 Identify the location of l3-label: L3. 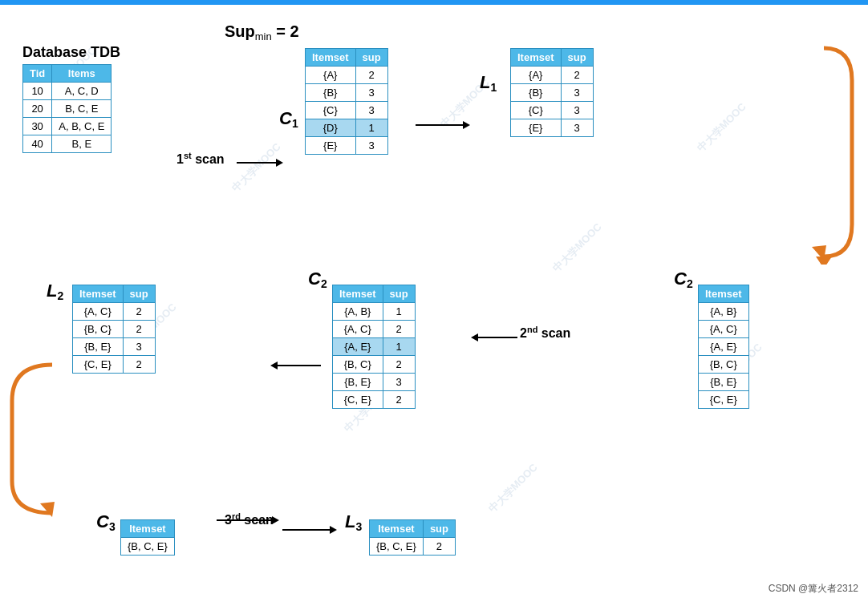
(353, 523).